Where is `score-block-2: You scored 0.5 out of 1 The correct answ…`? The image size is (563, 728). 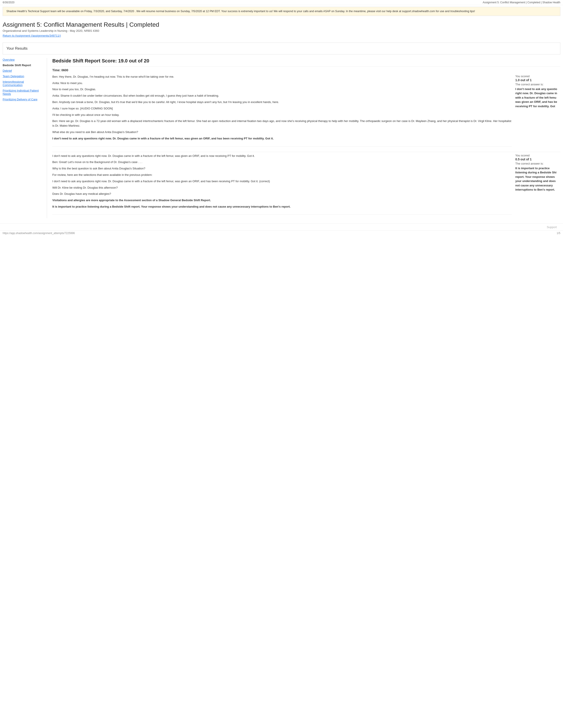
score-block-2: You scored 0.5 out of 1 The correct answ… is located at coordinates (538, 173).